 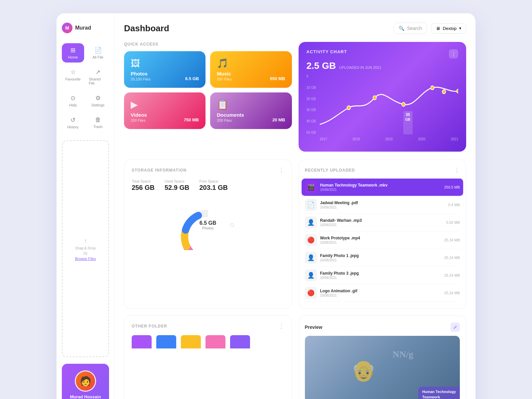 I want to click on preview-expand-button: ⤢, so click(x=455, y=327).